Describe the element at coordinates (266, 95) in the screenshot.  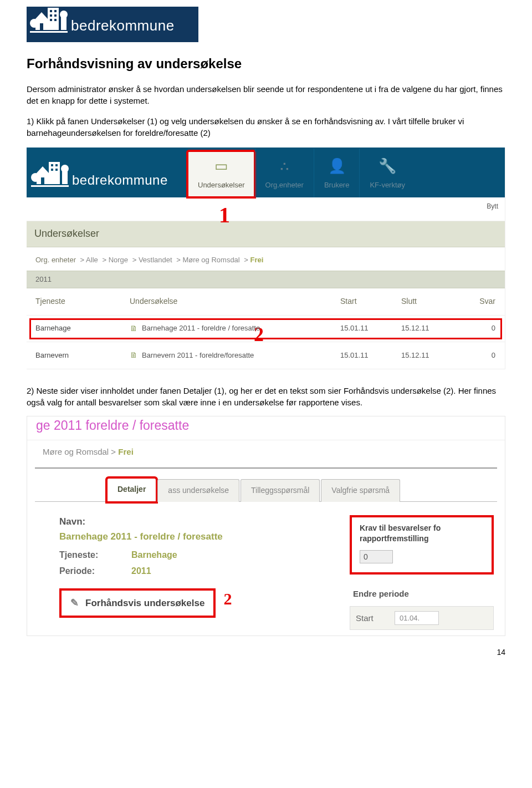
I see `paragraph-1: Dersom administrator ønsker å se hvordan…` at that location.